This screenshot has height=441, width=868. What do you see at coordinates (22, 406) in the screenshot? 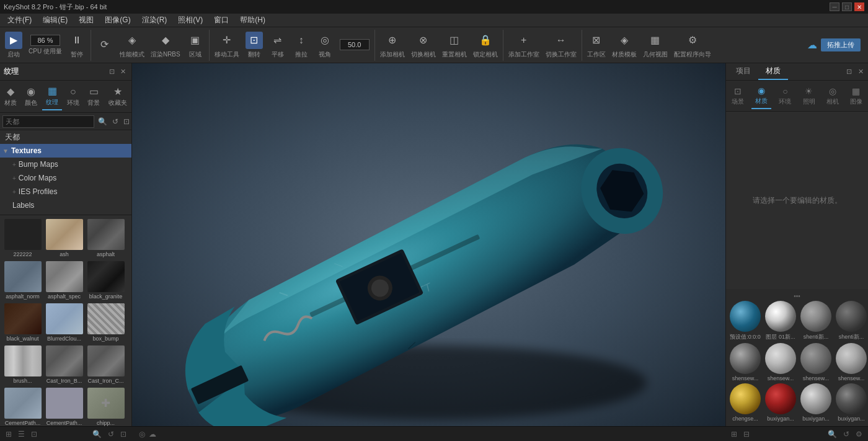
I see `thumb-cement1: CementPath...` at bounding box center [22, 406].